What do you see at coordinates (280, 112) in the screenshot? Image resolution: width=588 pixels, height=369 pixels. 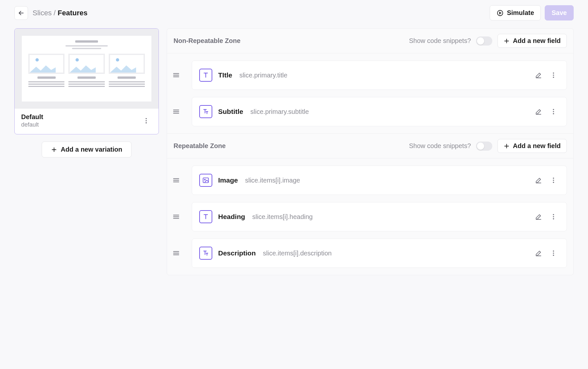 I see `field-api: slice.primary.subtitle` at bounding box center [280, 112].